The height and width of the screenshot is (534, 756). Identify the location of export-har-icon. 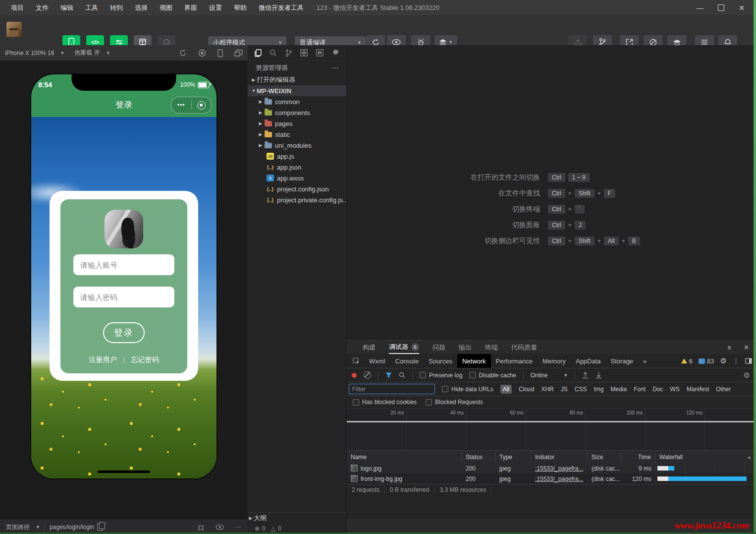
(598, 375).